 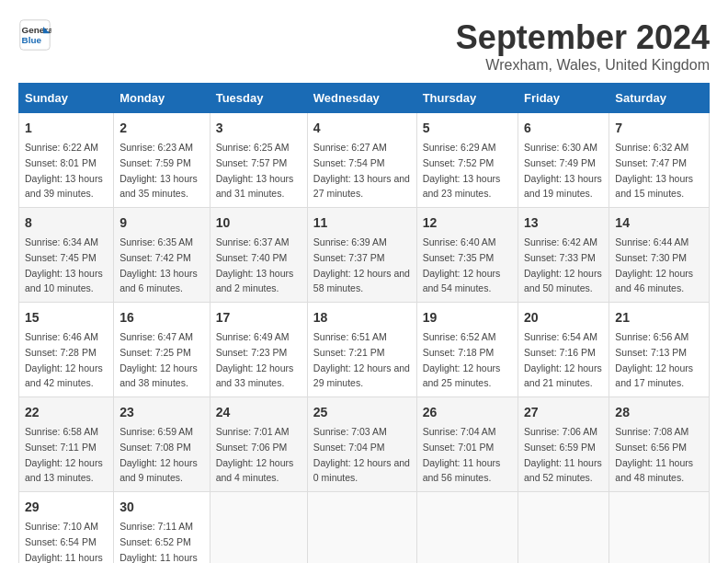 What do you see at coordinates (660, 98) in the screenshot?
I see `header-day-saturday: Saturday` at bounding box center [660, 98].